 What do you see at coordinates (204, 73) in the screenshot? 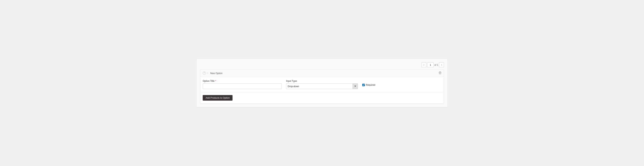
I see `chevron-up-icon: ⌃` at bounding box center [204, 73].